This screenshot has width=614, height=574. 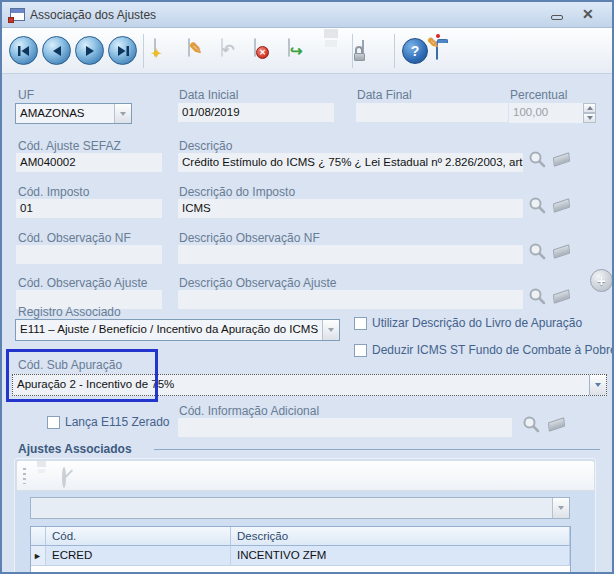 What do you see at coordinates (562, 205) in the screenshot?
I see `clear-imposto-button` at bounding box center [562, 205].